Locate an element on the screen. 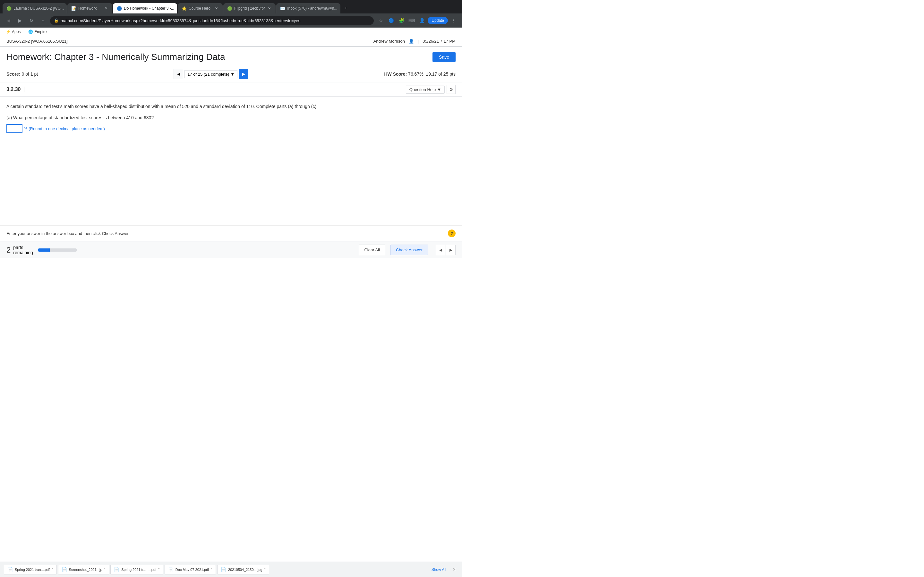 Image resolution: width=924 pixels, height=577 pixels. question-navigation: ◀ 17 of 25 (21 complete) ▼ ▶ is located at coordinates (211, 74).